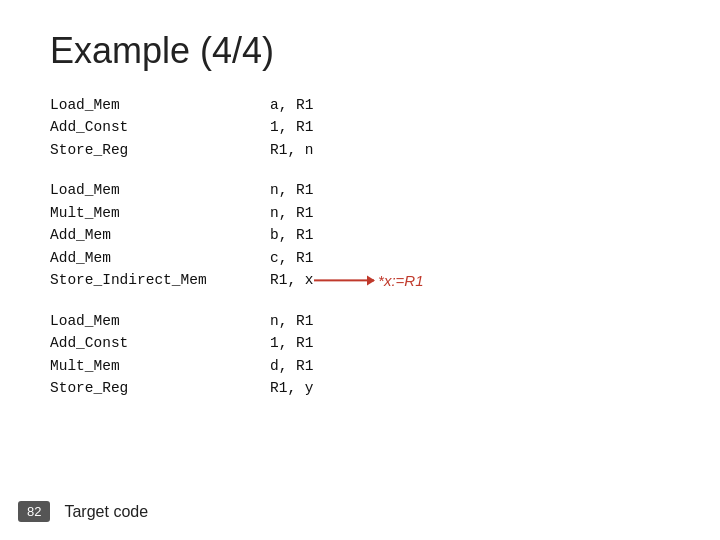  What do you see at coordinates (360, 280) in the screenshot?
I see `table-row: Store_Indirect_Mem R1, x *x:=R1` at bounding box center [360, 280].